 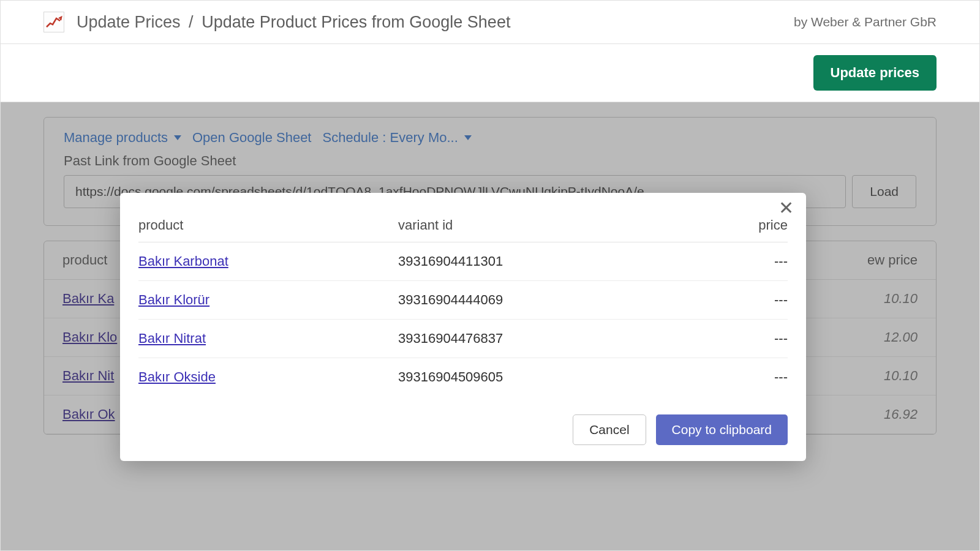 I want to click on update-prices-button: Update prices, so click(x=875, y=73).